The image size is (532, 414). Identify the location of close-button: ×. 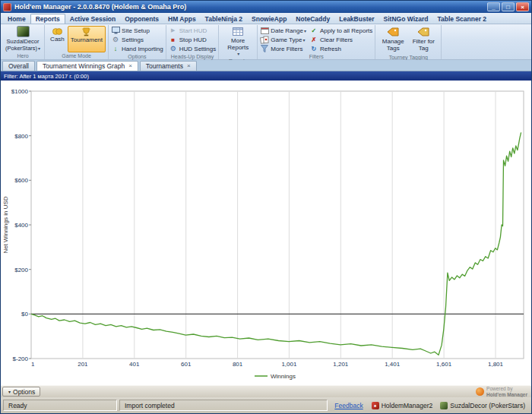
(523, 7).